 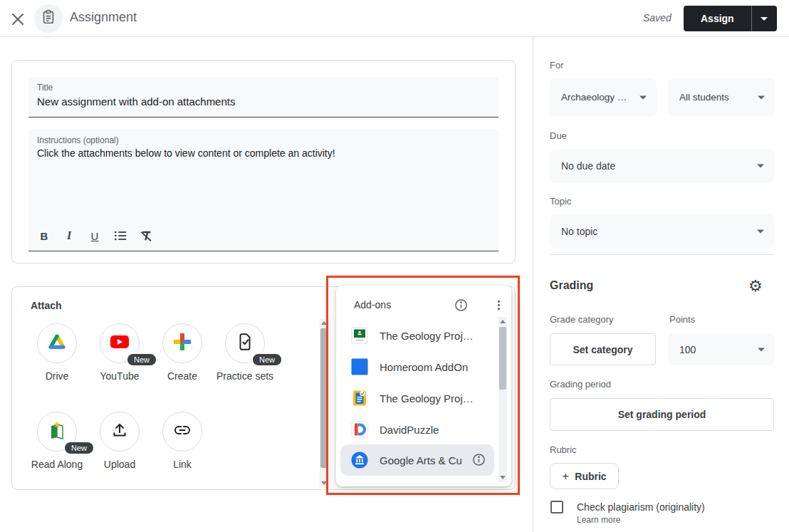 I want to click on attach-option-link: Link, so click(x=182, y=442).